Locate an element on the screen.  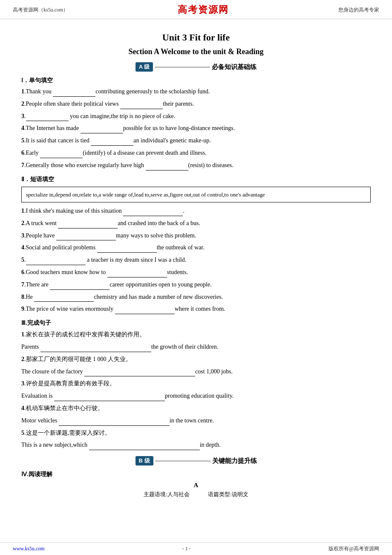
question-num: 9 is located at coordinates (23, 309).